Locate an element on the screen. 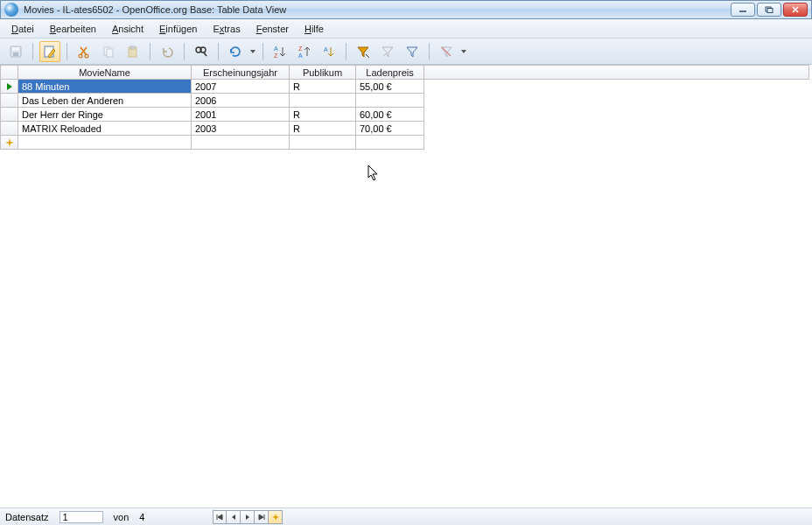 This screenshot has width=812, height=525. table-row: MATRIX Reloaded2003R70,00 € is located at coordinates (405, 129).